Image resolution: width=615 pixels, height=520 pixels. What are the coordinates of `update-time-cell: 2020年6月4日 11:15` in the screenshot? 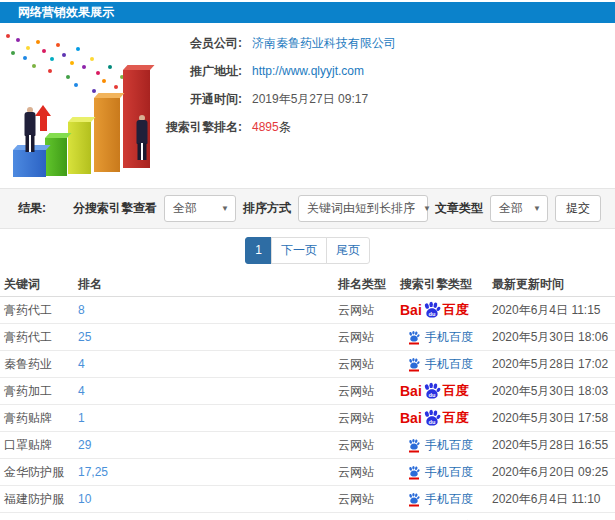 It's located at (546, 310).